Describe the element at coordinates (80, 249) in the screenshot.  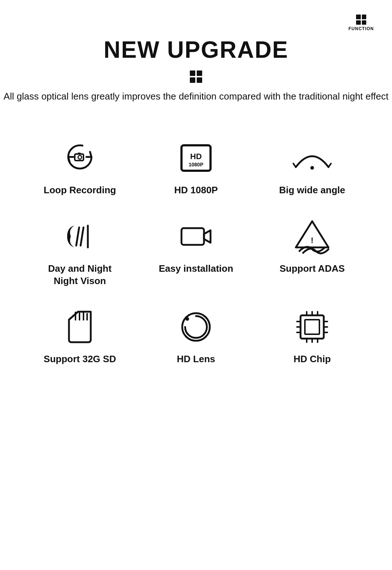
I see `feature-day-night: Day and Night Night Vison` at that location.